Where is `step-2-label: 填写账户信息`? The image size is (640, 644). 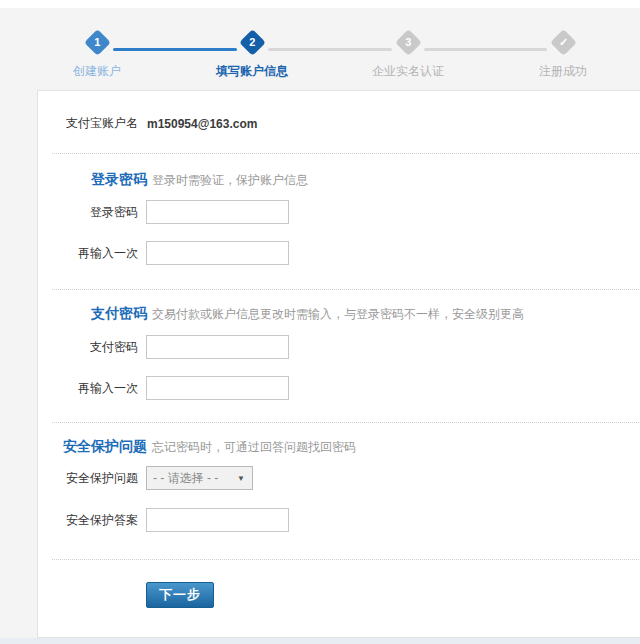
step-2-label: 填写账户信息 is located at coordinates (252, 72).